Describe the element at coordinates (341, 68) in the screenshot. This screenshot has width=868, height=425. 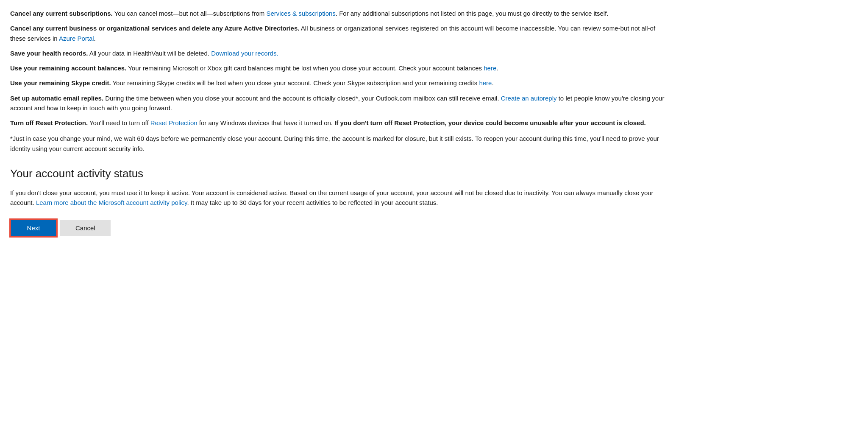
I see `account-balances-paragraph: Use your remaining account balances. You…` at that location.